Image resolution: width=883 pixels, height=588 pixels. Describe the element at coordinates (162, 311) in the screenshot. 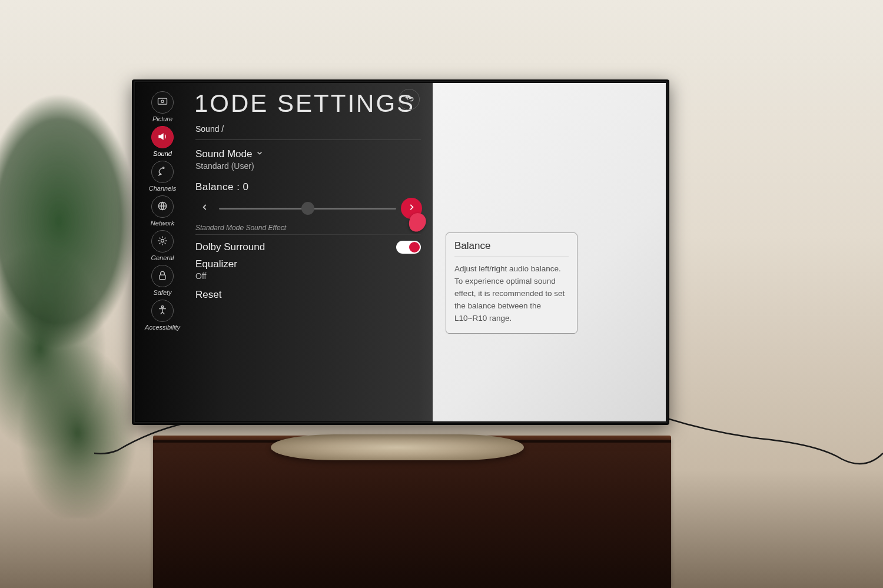

I see `accessibility-icon` at that location.